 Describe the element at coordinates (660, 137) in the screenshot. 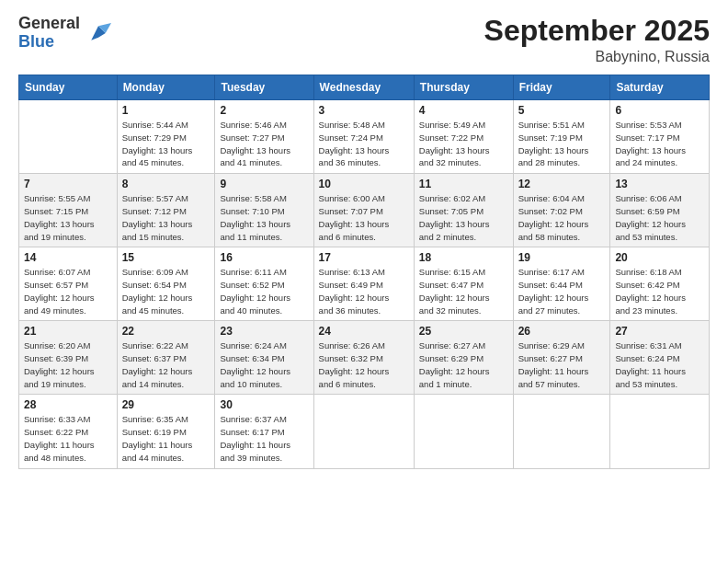

I see `table-row: 6Sunrise: 5:53 AM Sunset: 7:17 PM Daylig…` at that location.